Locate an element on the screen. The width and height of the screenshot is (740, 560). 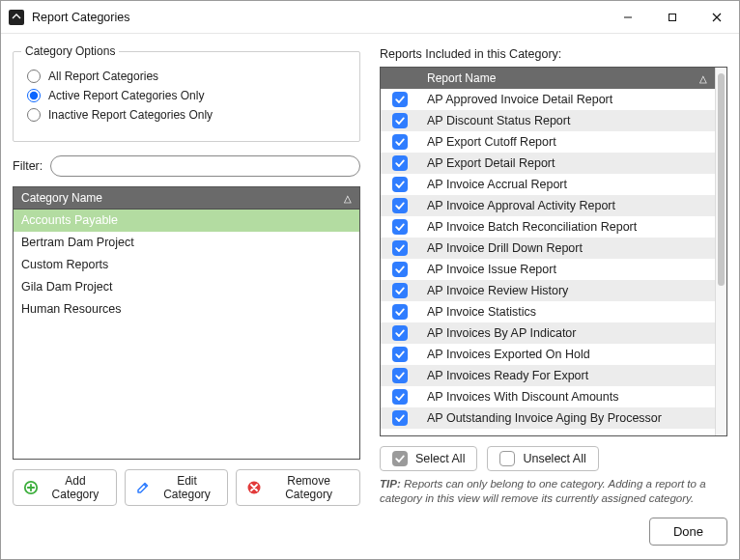
report-name: AP Export Cutoff Report is located at coordinates (492, 142).